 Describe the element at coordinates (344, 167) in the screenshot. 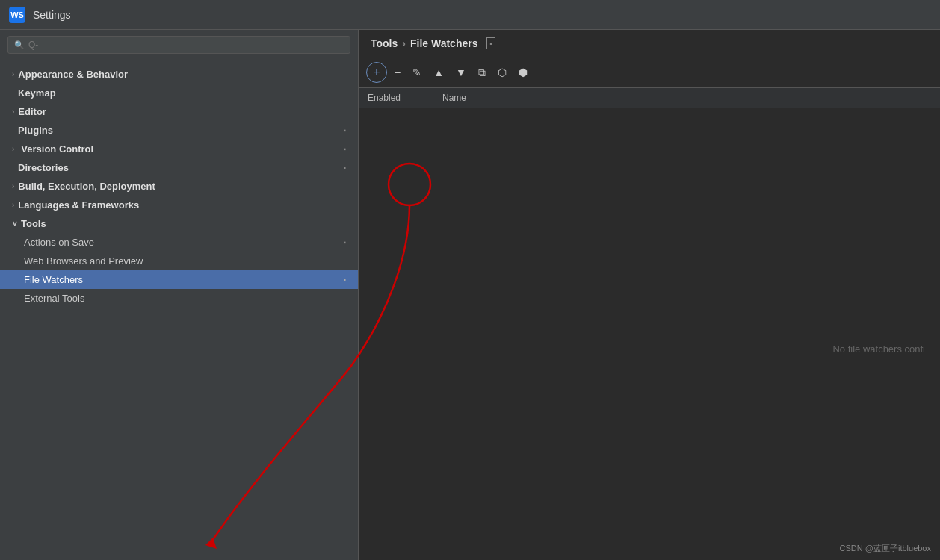

I see `directories-icon: ▪` at that location.